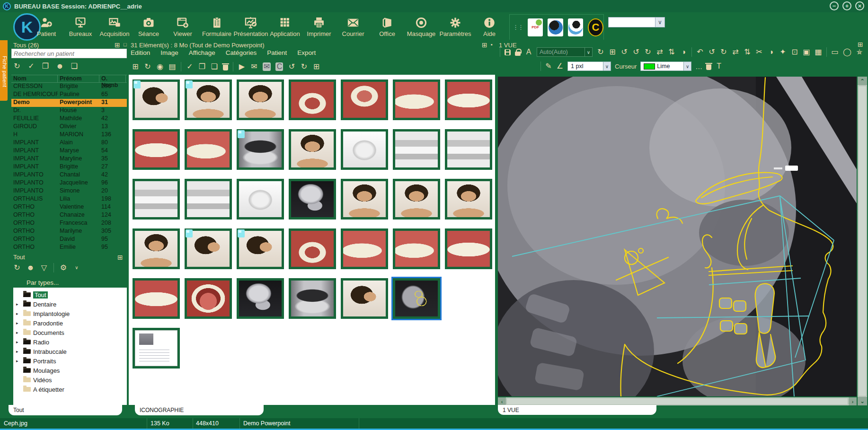 The width and height of the screenshot is (868, 430). Describe the element at coordinates (70, 323) in the screenshot. I see `tree-item-parodontie: ▸Parodontie` at that location.